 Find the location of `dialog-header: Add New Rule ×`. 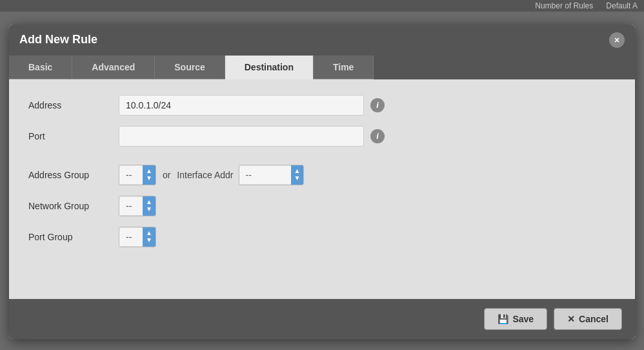

dialog-header: Add New Rule × is located at coordinates (322, 40).